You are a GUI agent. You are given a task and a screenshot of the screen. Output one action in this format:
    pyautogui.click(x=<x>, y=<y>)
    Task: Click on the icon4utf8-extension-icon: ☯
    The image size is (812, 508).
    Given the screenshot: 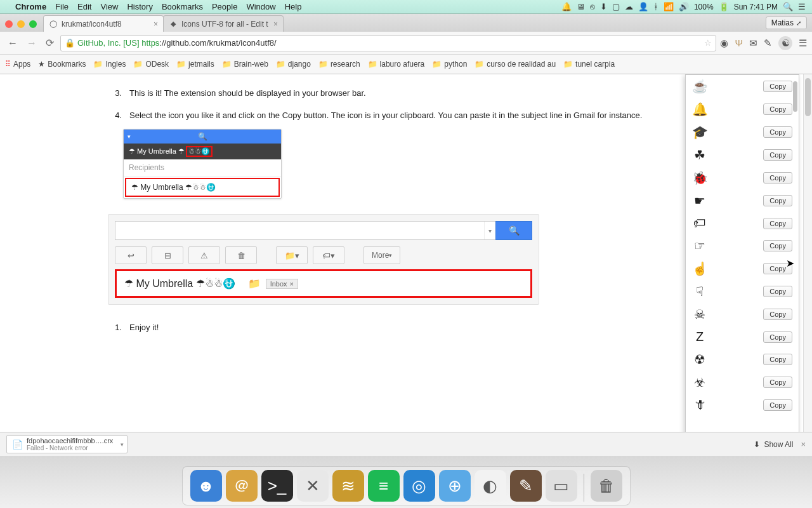 What is the action you would take?
    pyautogui.click(x=785, y=43)
    